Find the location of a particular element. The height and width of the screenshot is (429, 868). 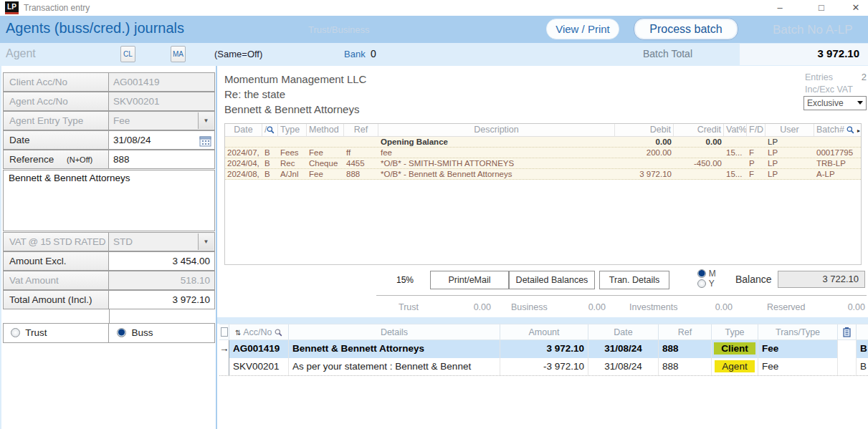

ma-button: MA is located at coordinates (178, 54).